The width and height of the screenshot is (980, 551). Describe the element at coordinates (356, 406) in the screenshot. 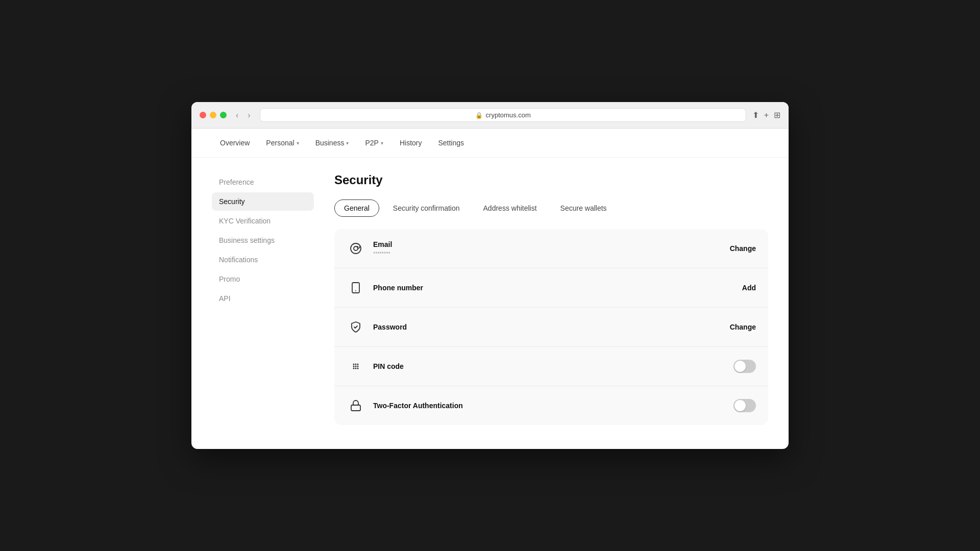

I see `lock-icon` at that location.